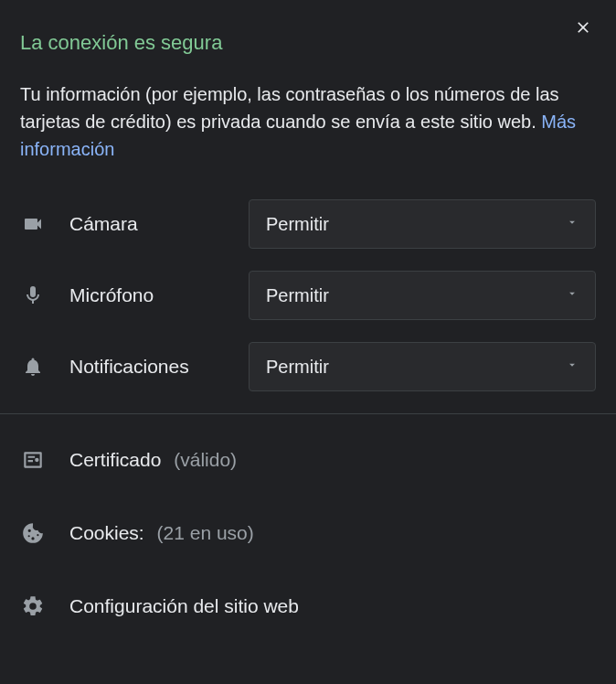 The width and height of the screenshot is (616, 684). Describe the element at coordinates (33, 460) in the screenshot. I see `certificate-icon` at that location.